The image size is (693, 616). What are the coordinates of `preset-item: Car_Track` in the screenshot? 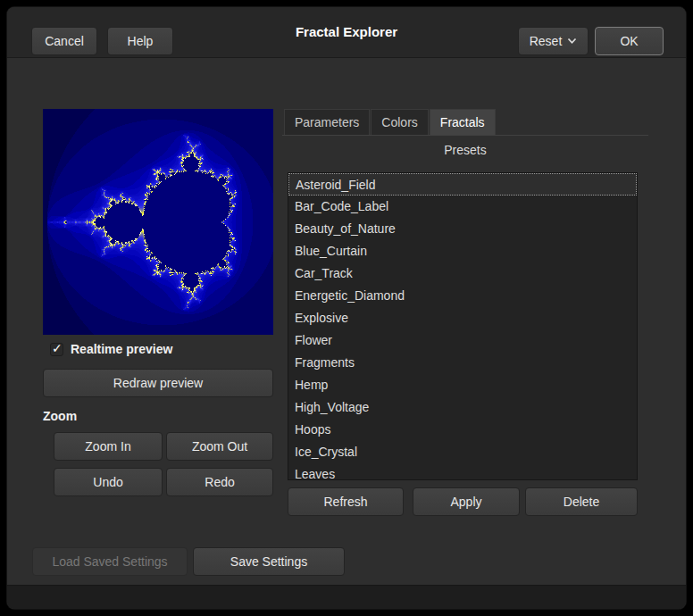 It's located at (463, 273).